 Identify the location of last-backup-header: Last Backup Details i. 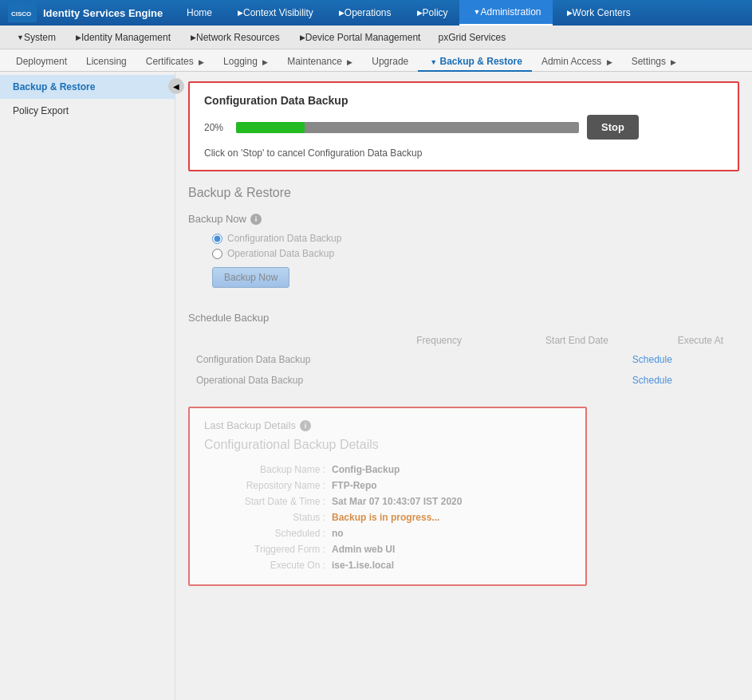
(388, 426).